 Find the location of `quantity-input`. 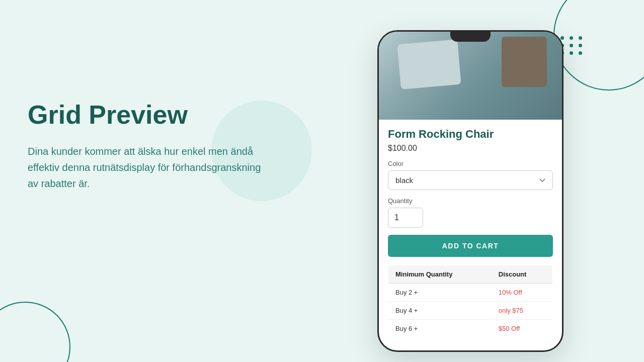

quantity-input is located at coordinates (406, 218).